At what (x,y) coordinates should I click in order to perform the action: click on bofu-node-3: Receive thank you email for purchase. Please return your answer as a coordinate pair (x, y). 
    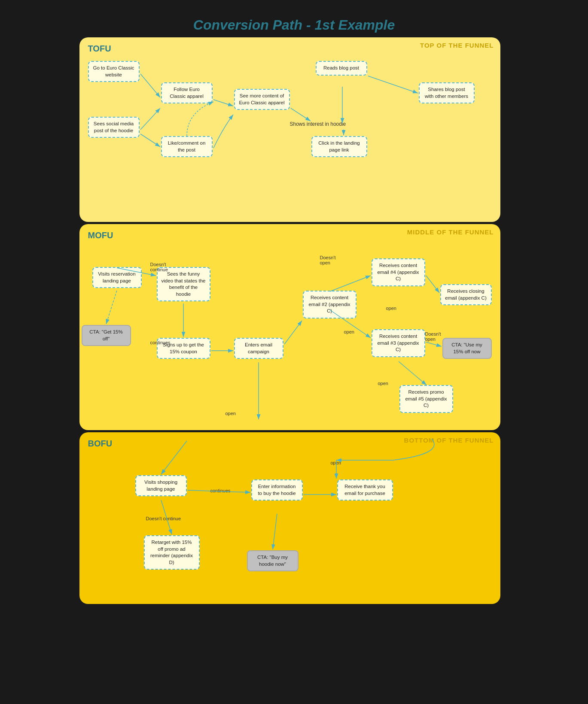
    Looking at the image, I should click on (365, 490).